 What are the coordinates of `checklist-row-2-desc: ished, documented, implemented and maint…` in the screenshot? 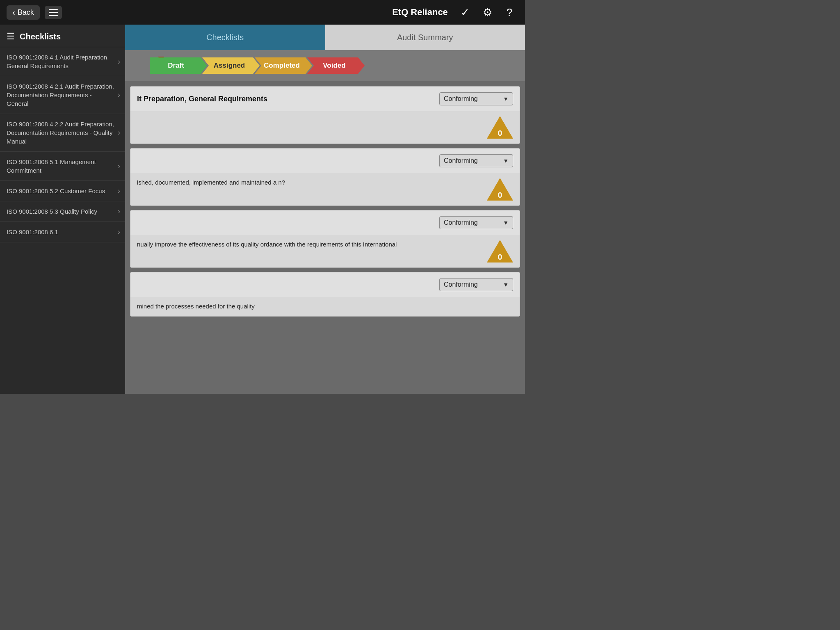 It's located at (312, 183).